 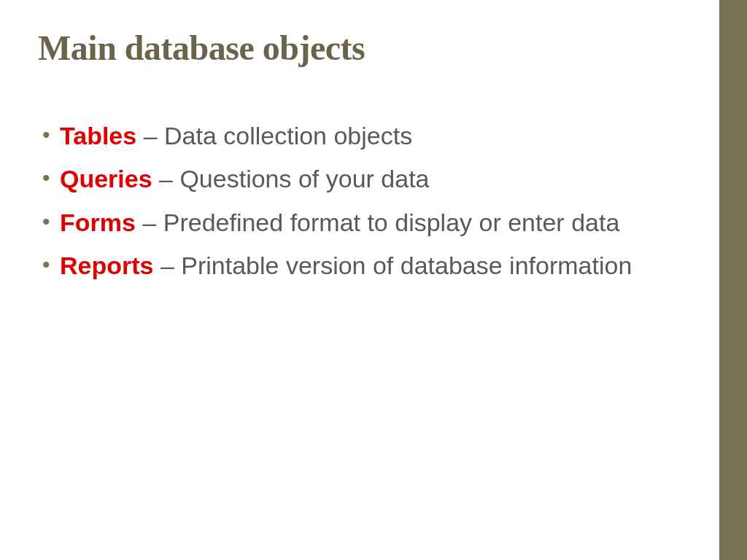 I want to click on description: – Data collection objects, so click(x=274, y=136).